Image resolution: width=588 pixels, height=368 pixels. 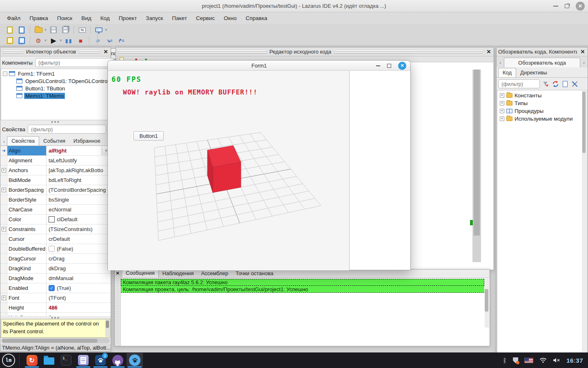 I want to click on property-value: bdLeftToRight, so click(x=78, y=180).